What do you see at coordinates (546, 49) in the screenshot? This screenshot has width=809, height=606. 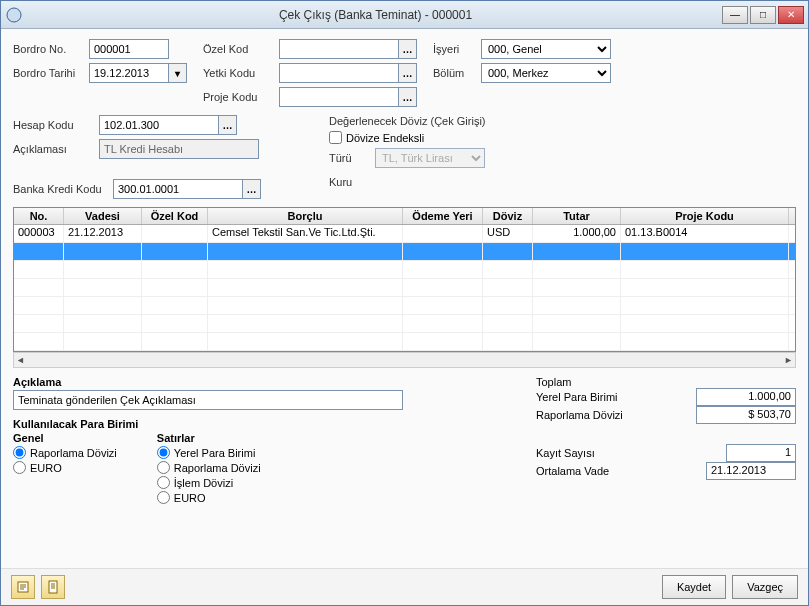 I see `isyeri-select: 000, Genel` at bounding box center [546, 49].